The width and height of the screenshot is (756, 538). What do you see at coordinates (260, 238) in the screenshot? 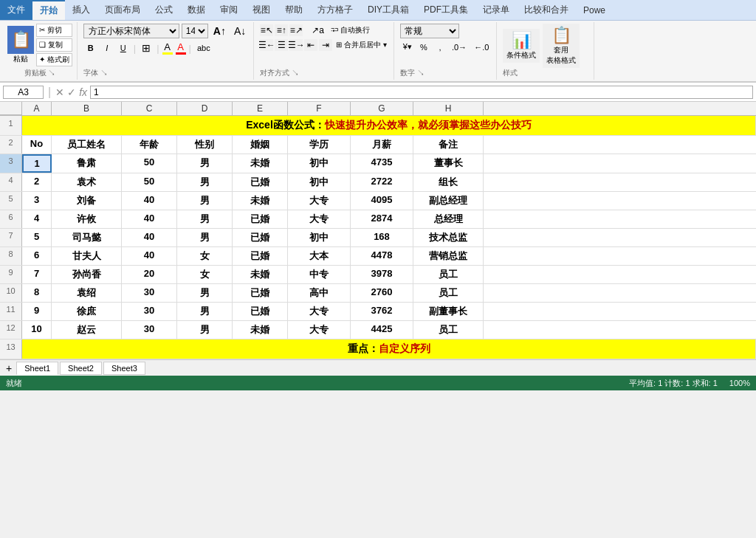
I see `cell-7-e: 已婚` at bounding box center [260, 238].